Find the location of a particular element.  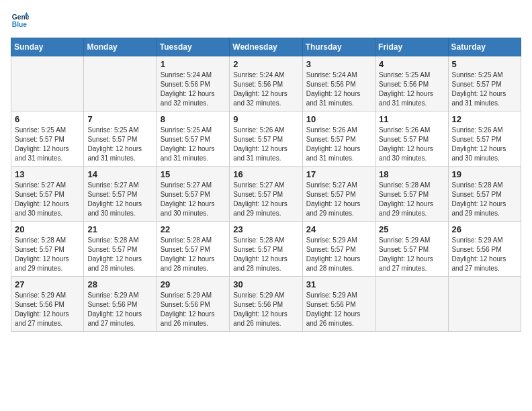

calendar-cell: 31Sunrise: 5:29 AM Sunset: 5:56 PM Dayli… is located at coordinates (339, 304).